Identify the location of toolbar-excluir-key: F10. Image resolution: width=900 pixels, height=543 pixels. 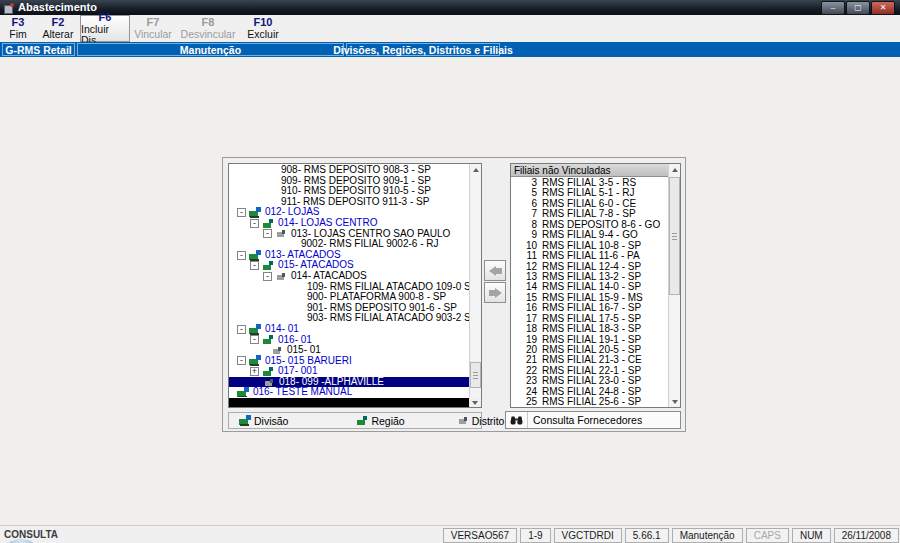
(264, 22).